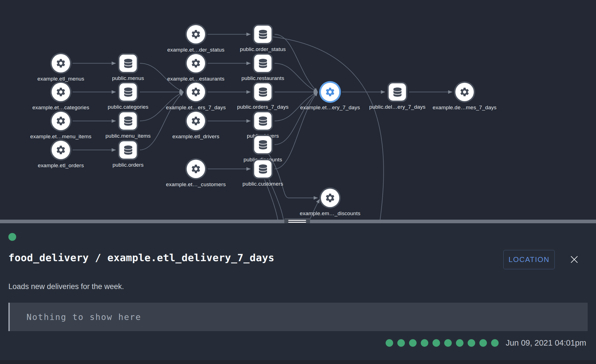 The image size is (596, 364). I want to click on status-dot, so click(12, 237).